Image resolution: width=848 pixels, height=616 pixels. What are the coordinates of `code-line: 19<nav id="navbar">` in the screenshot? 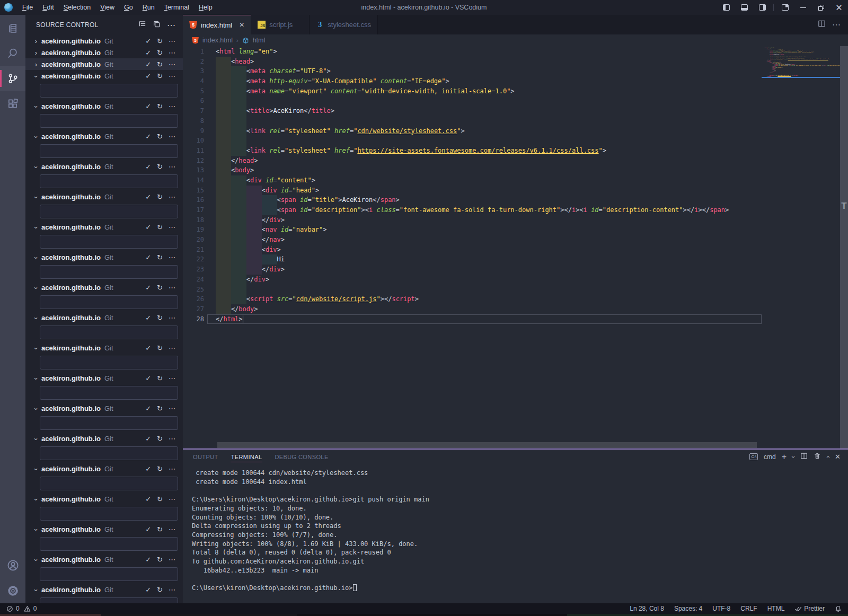 It's located at (472, 230).